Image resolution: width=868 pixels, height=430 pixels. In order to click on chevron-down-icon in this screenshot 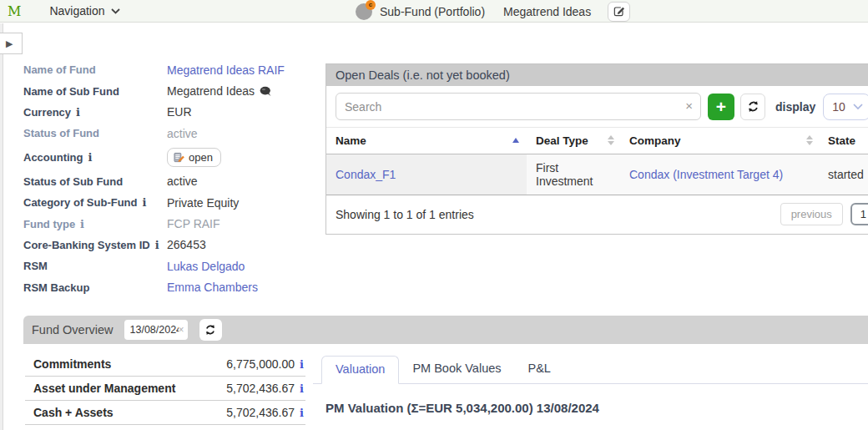, I will do `click(115, 12)`.